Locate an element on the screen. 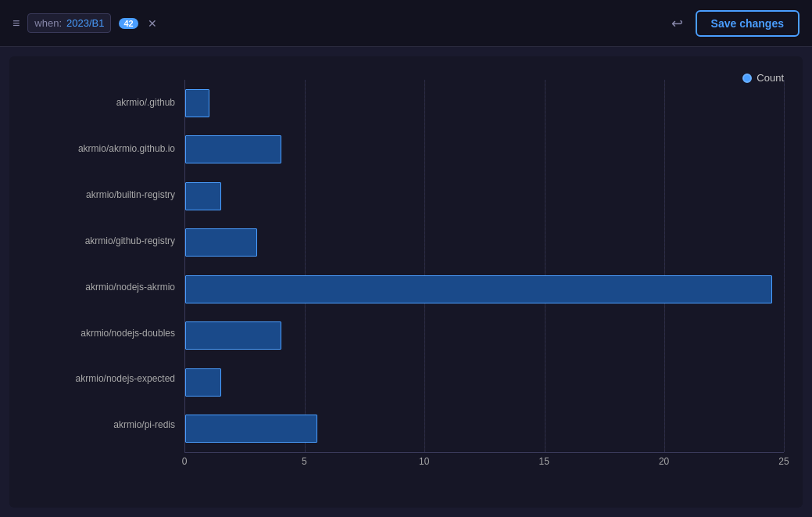  save-button: Save changes is located at coordinates (747, 23).